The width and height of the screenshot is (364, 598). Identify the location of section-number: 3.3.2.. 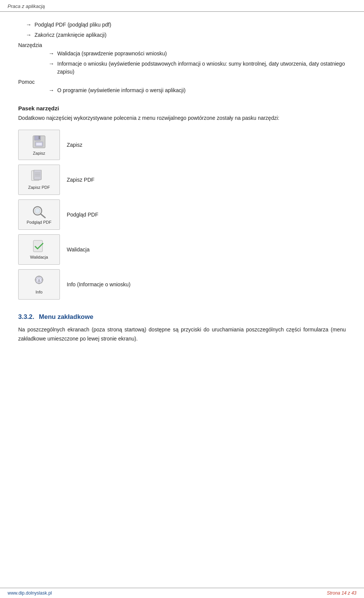
(27, 317).